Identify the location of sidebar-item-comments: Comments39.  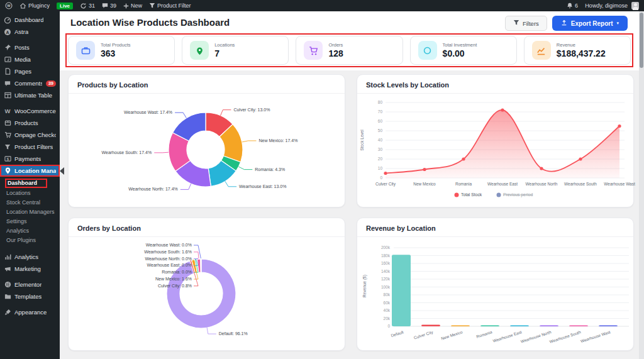
(30, 83).